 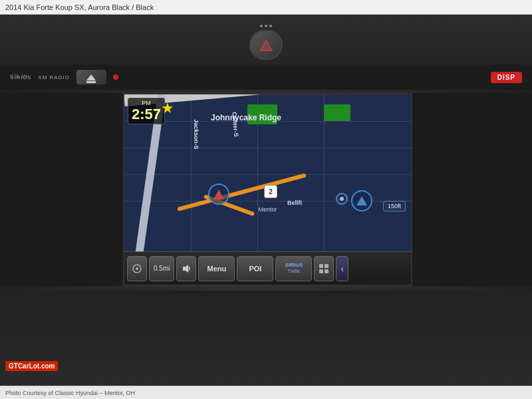 What do you see at coordinates (342, 269) in the screenshot?
I see `nav-back-button: ‹` at bounding box center [342, 269].